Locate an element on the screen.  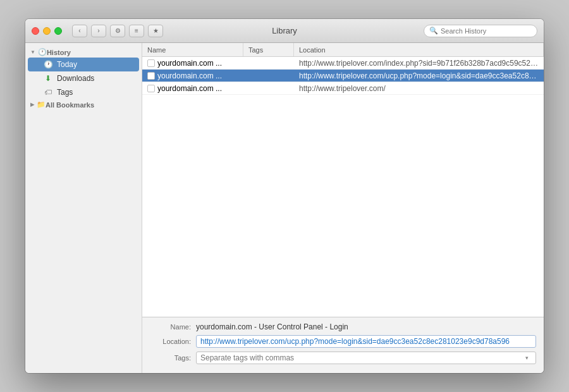
sidebar-bookmarks-section: ▶ 📁 All Bookmarks is located at coordinates (83, 105).